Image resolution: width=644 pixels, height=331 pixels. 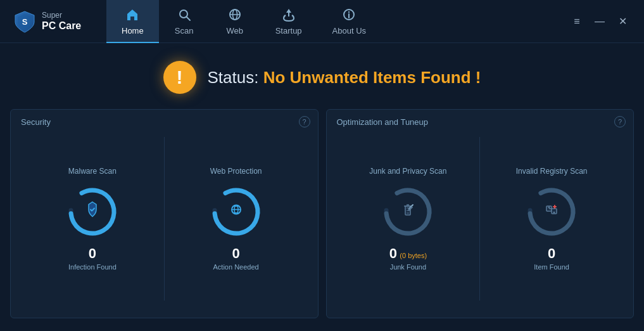 What do you see at coordinates (350, 30) in the screenshot?
I see `tab-about-label: About Us` at bounding box center [350, 30].